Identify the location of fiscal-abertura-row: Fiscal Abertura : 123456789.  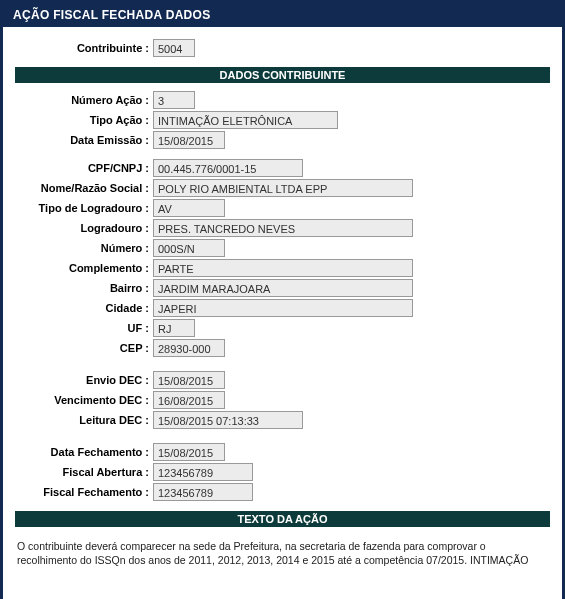
(282, 472).